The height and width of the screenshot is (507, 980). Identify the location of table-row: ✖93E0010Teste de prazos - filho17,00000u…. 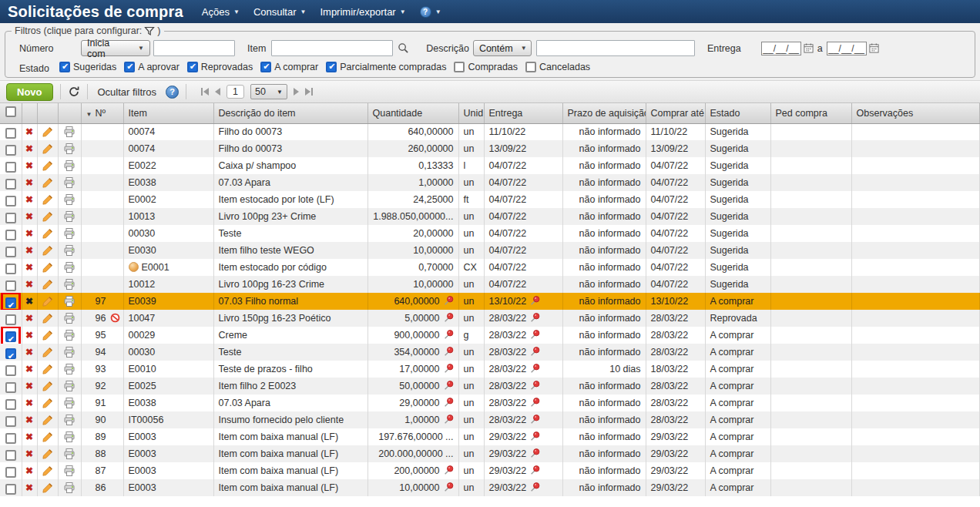
(490, 369).